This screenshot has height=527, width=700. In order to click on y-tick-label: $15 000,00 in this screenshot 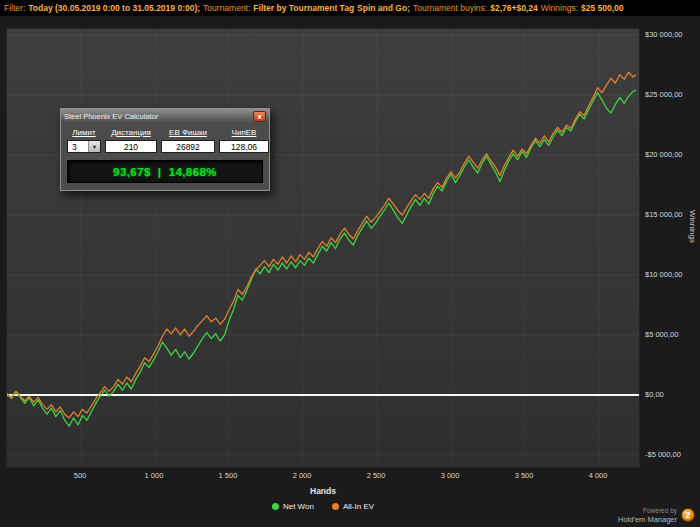, I will do `click(664, 214)`.